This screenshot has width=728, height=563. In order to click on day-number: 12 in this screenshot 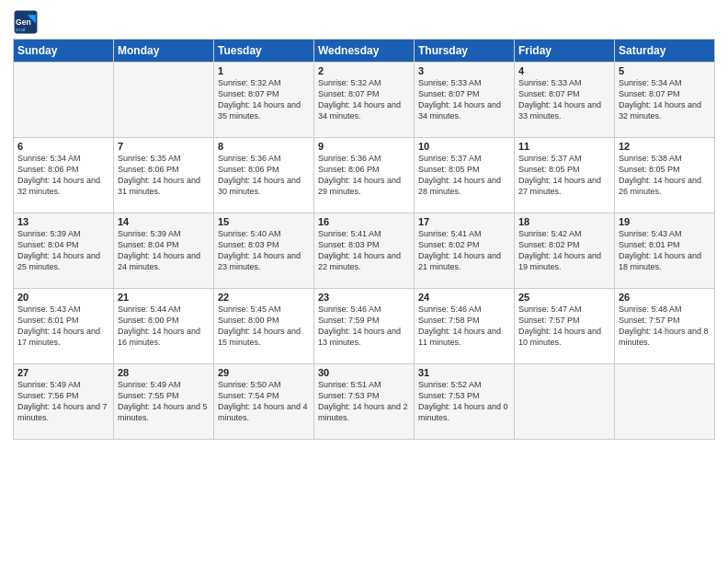, I will do `click(665, 146)`.